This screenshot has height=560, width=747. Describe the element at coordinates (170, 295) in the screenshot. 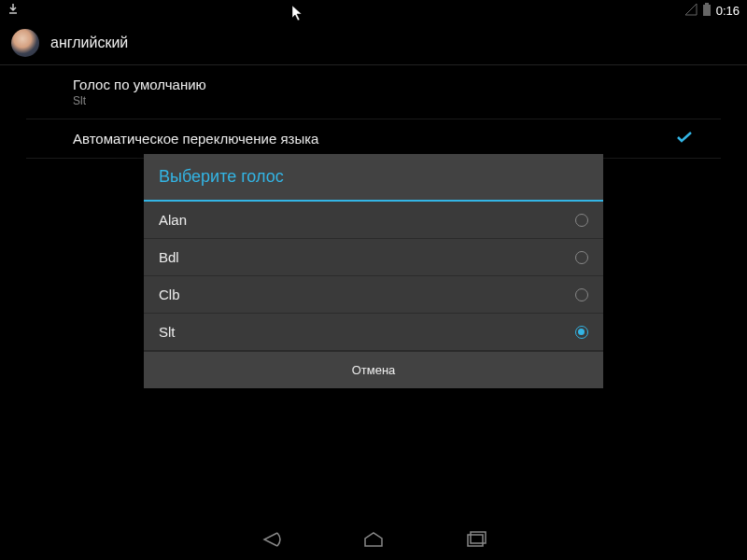

I see `option-label: Clb` at that location.